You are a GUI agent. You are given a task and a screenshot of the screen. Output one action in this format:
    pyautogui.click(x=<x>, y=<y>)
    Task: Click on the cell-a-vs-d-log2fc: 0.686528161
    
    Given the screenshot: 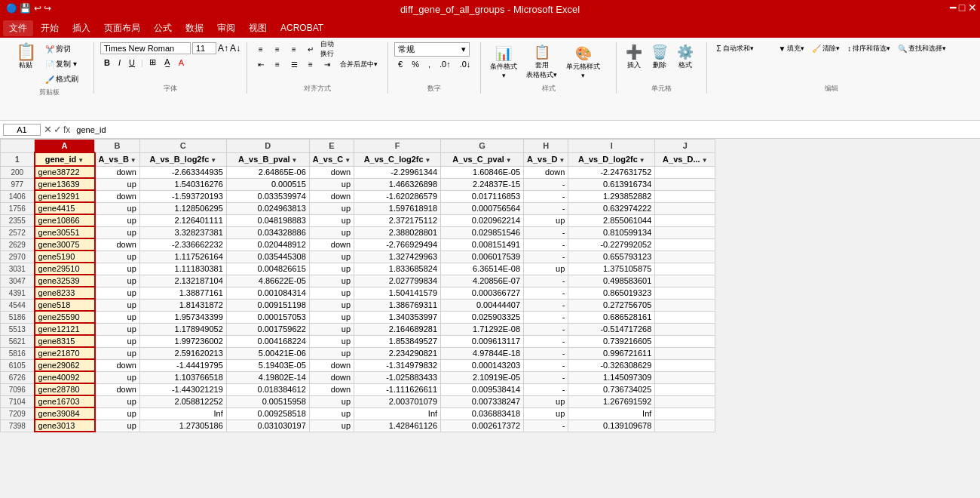 What is the action you would take?
    pyautogui.click(x=612, y=317)
    